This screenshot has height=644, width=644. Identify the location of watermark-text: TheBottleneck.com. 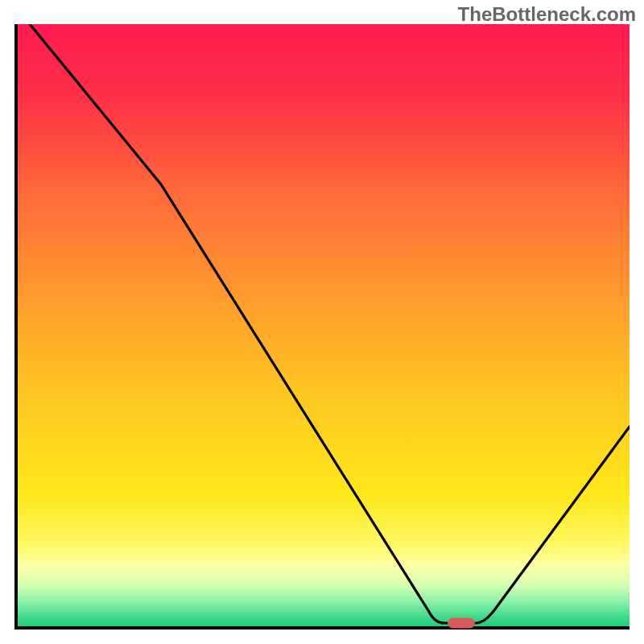
(547, 14).